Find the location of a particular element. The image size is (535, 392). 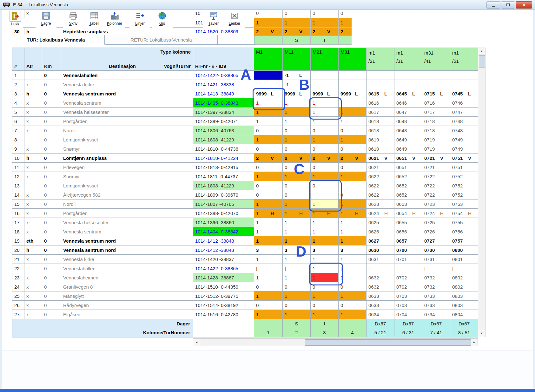

destination-cell: Nordli is located at coordinates (127, 131).